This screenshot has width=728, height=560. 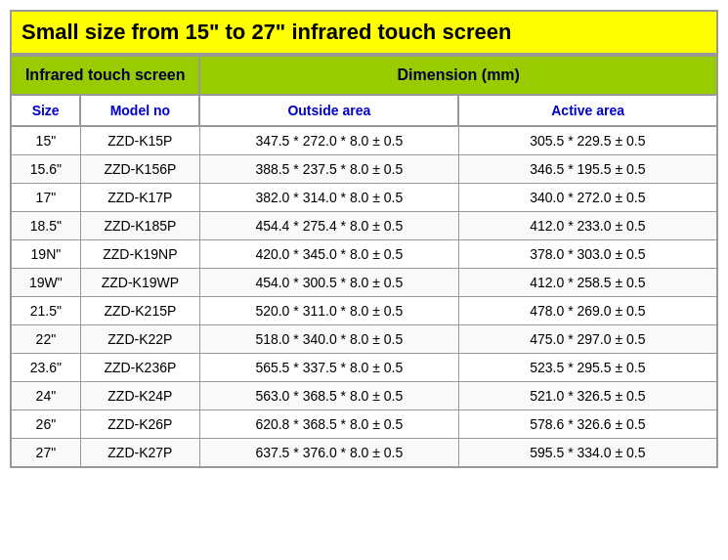 What do you see at coordinates (364, 397) in the screenshot?
I see `table-row: 24"ZZD-K24P563.0 * 368.5 * 8.0 ± 0.5521.…` at bounding box center [364, 397].